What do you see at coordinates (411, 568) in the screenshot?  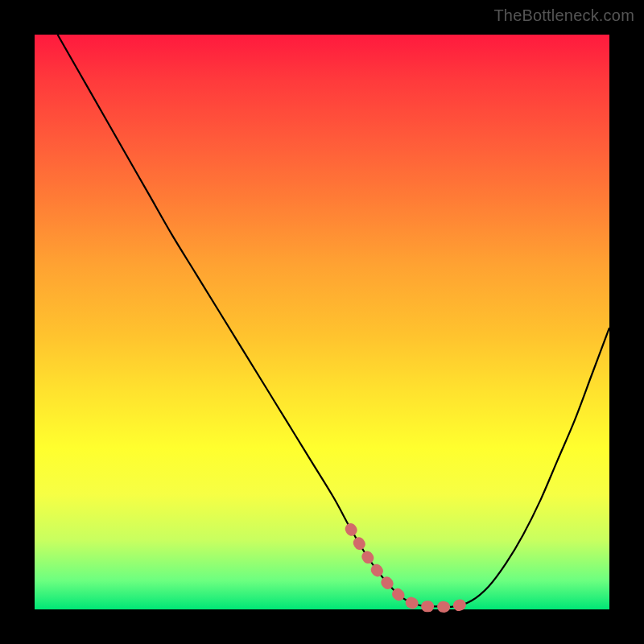 I see `flat-region-highlight` at bounding box center [411, 568].